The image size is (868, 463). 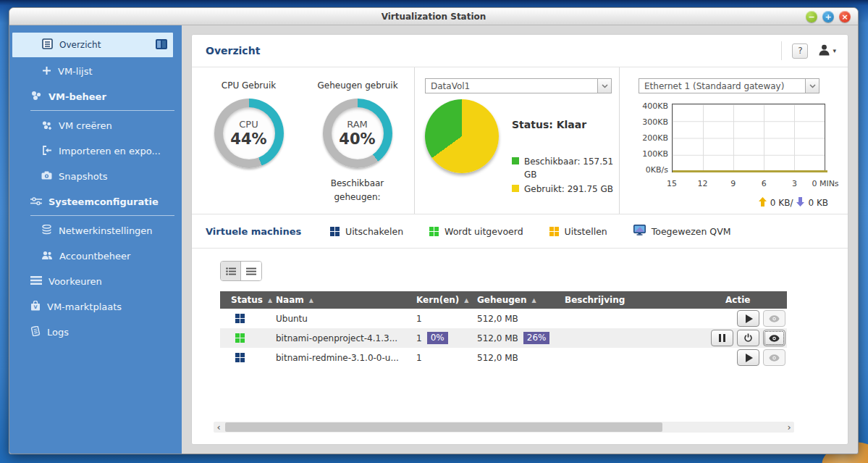 What do you see at coordinates (96, 71) in the screenshot?
I see `sidebar-item-vm-lijst: VM-lijst` at bounding box center [96, 71].